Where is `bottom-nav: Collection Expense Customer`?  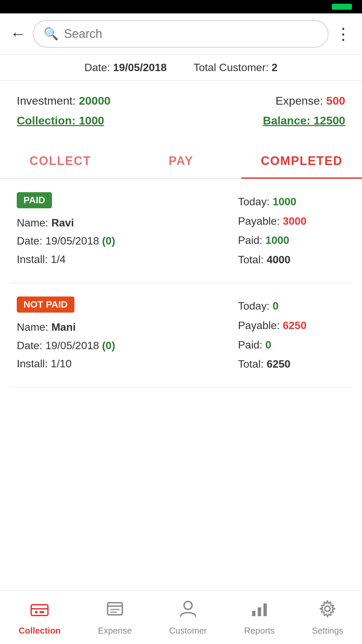
bottom-nav: Collection Expense Customer is located at coordinates (181, 617).